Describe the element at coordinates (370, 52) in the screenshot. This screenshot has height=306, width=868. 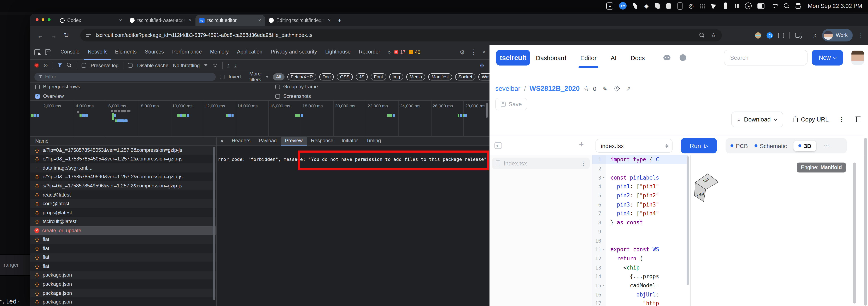
I see `devtools-tab-recorder: Recorder` at that location.